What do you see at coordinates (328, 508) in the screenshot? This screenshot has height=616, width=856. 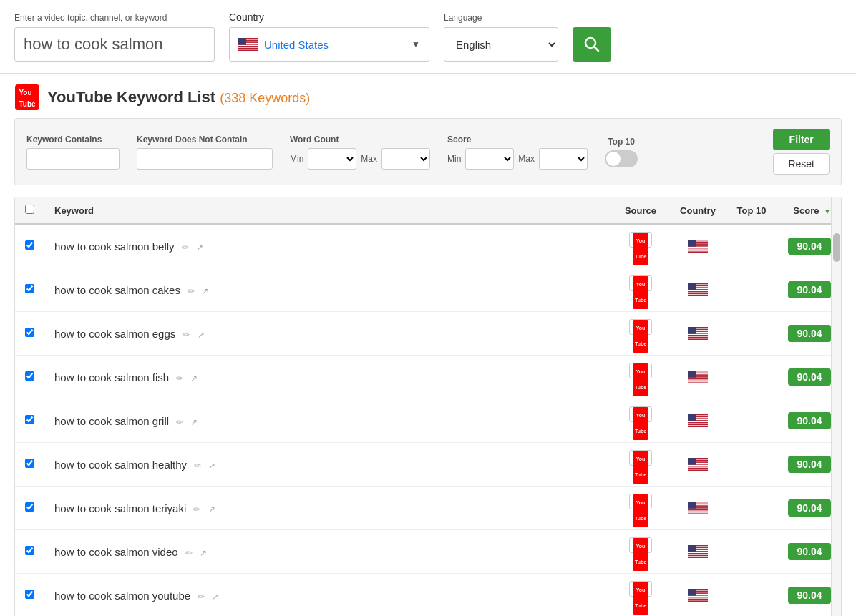 I see `keyword-cell: how to cook salmon teriyaki ✏ ↗` at bounding box center [328, 508].